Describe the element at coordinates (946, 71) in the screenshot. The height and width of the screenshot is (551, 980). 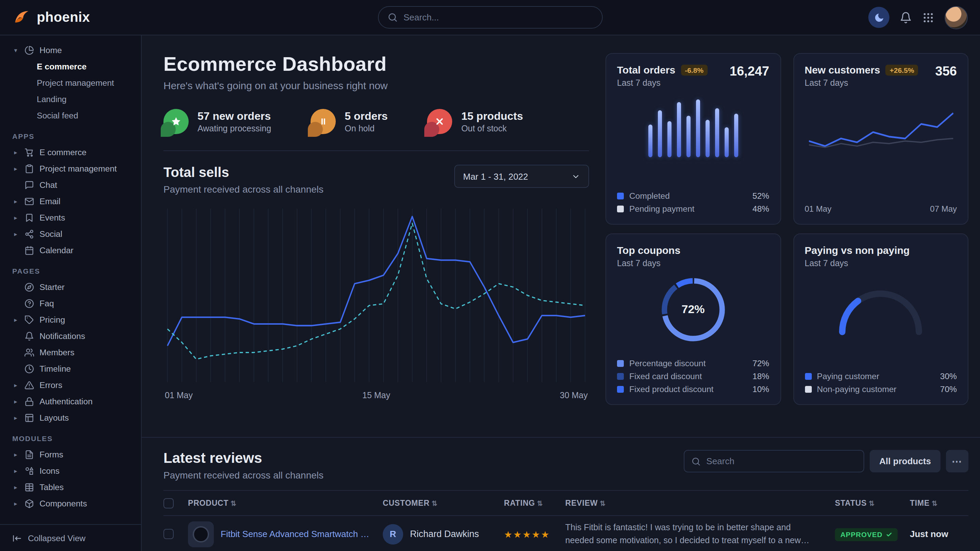
I see `new-customers-value: 356` at that location.